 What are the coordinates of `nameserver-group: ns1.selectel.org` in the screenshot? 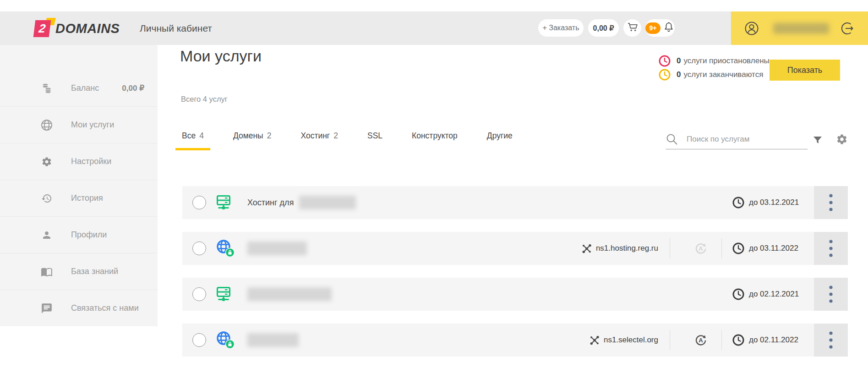 It's located at (624, 340).